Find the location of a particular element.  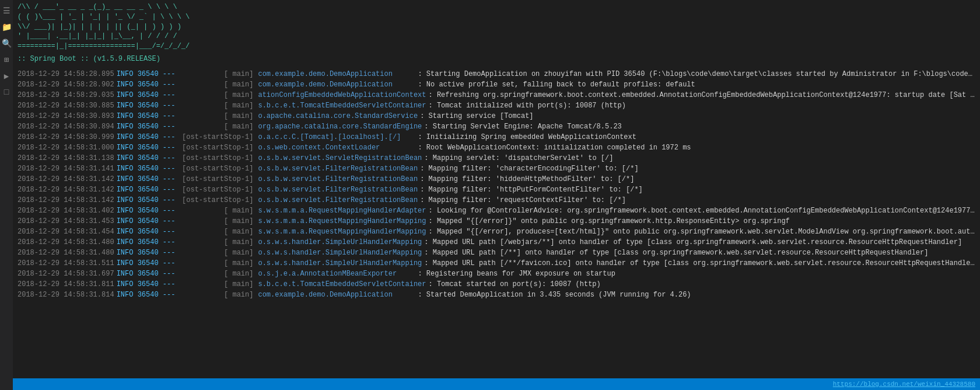

log-timestamp: 2018-12-29 14:58:31.454 is located at coordinates (66, 232).